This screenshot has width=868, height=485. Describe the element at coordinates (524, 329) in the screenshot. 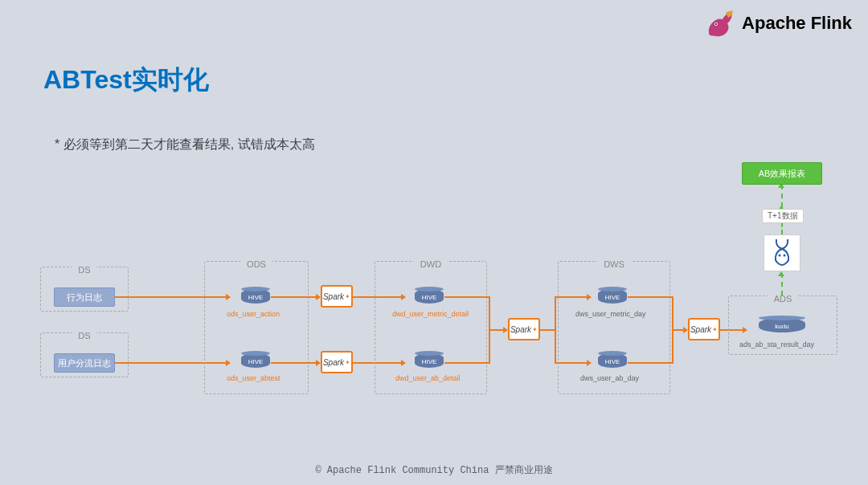

I see `spark-node-3: Spark` at that location.